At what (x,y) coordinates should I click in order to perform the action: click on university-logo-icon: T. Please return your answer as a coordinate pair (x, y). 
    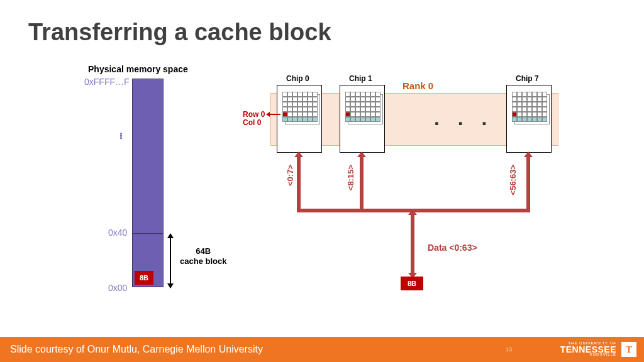
    Looking at the image, I should click on (629, 349).